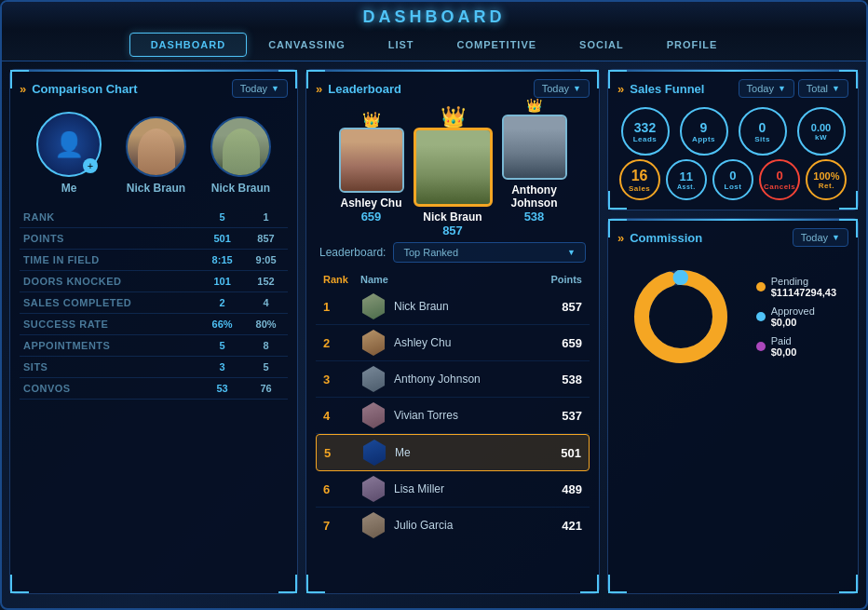  I want to click on podium-first-points: 857, so click(453, 231).